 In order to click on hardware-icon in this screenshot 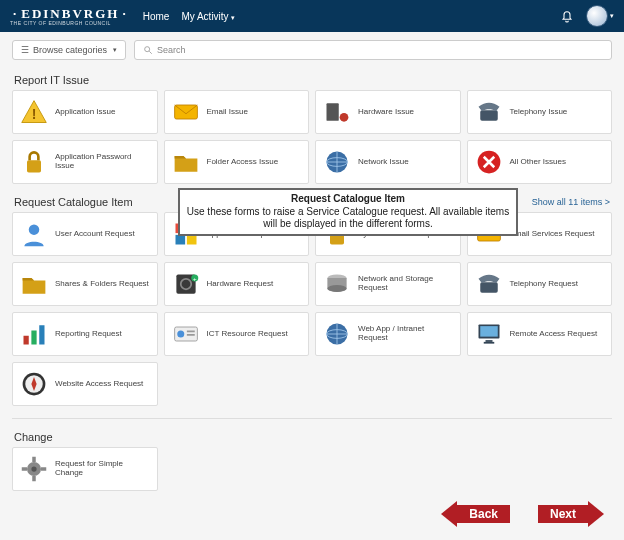, I will do `click(337, 112)`.